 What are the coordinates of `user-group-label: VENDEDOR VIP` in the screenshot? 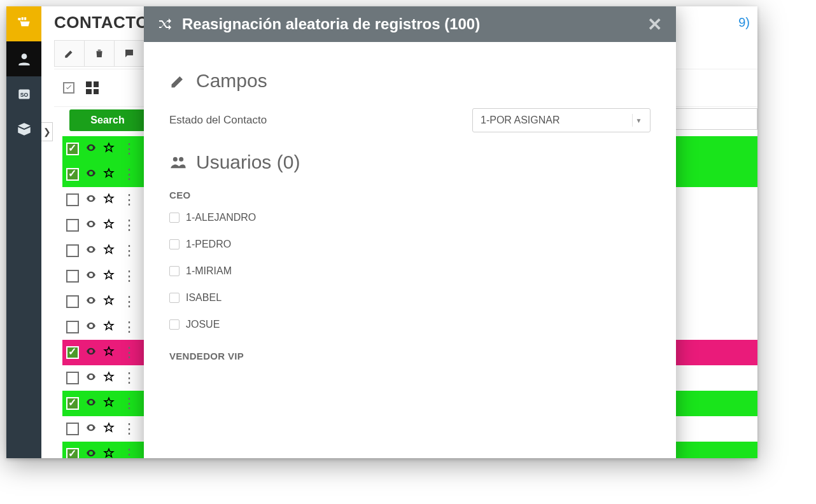 It's located at (410, 356).